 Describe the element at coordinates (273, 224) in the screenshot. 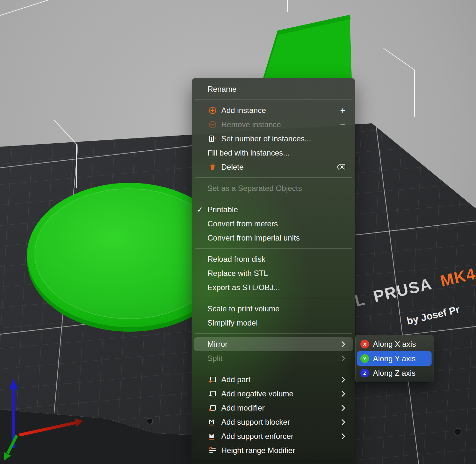

I see `menu-item-convert-from-meters: Convert from meters` at that location.